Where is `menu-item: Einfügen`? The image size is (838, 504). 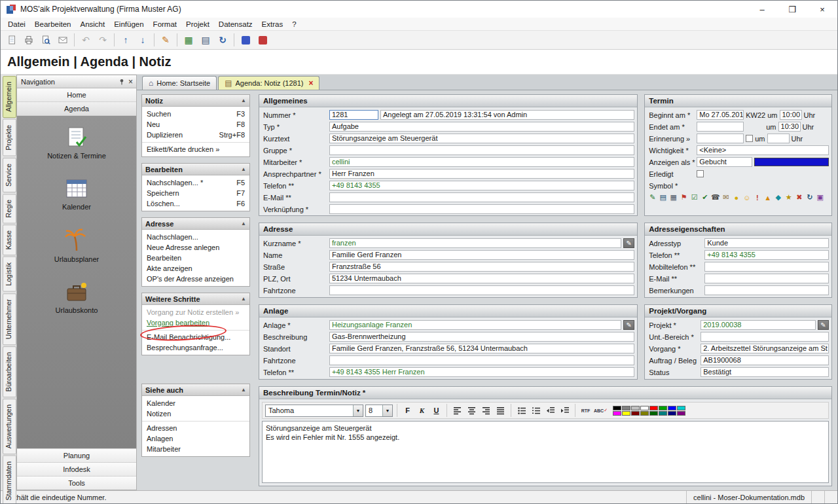
menu-item: Einfügen is located at coordinates (128, 24).